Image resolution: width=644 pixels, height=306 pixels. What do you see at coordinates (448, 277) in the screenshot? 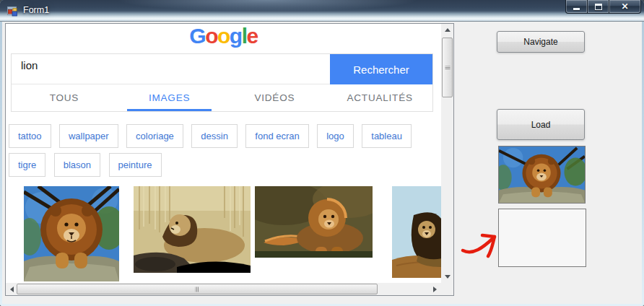
I see `scroll-down-icon` at bounding box center [448, 277].